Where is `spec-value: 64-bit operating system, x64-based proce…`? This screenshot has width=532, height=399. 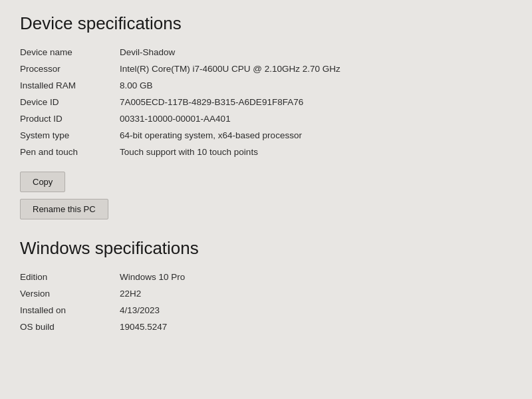
spec-value: 64-bit operating system, x64-based proce… is located at coordinates (316, 136).